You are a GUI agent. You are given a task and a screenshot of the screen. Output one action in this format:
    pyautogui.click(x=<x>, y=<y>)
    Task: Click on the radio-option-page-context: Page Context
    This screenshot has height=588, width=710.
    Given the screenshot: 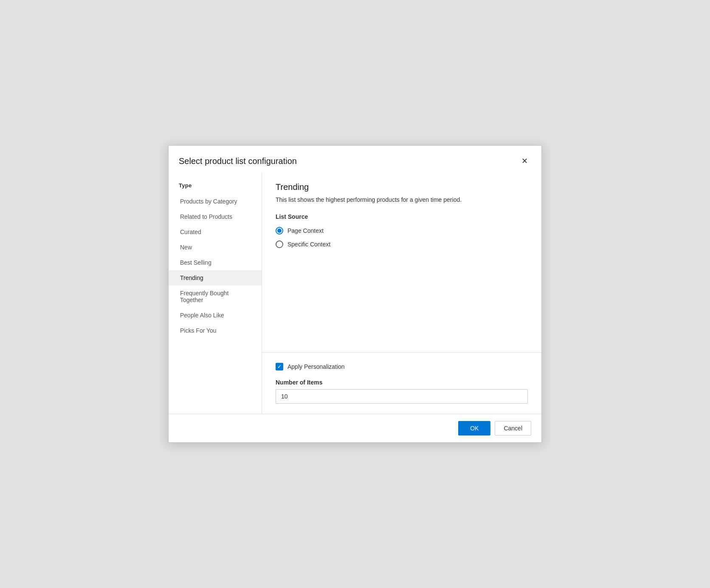 What is the action you would take?
    pyautogui.click(x=402, y=231)
    